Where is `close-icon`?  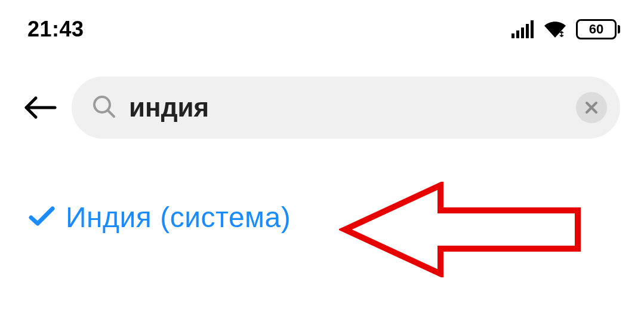
close-icon is located at coordinates (591, 108).